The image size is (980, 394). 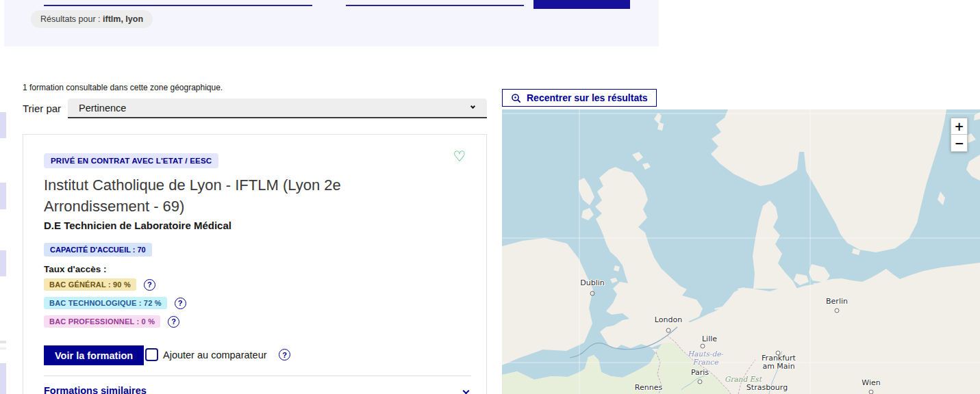 What do you see at coordinates (516, 98) in the screenshot?
I see `zoom-target-icon` at bounding box center [516, 98].